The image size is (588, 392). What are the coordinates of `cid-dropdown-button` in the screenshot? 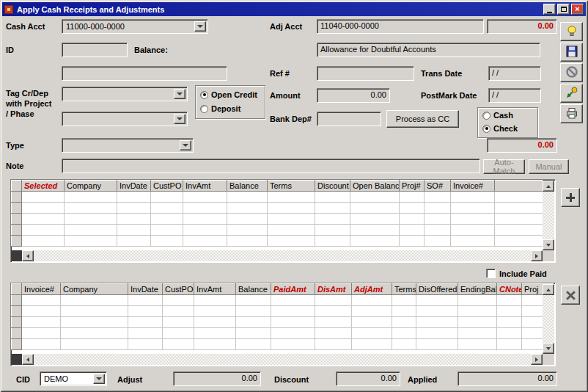 It's located at (99, 379).